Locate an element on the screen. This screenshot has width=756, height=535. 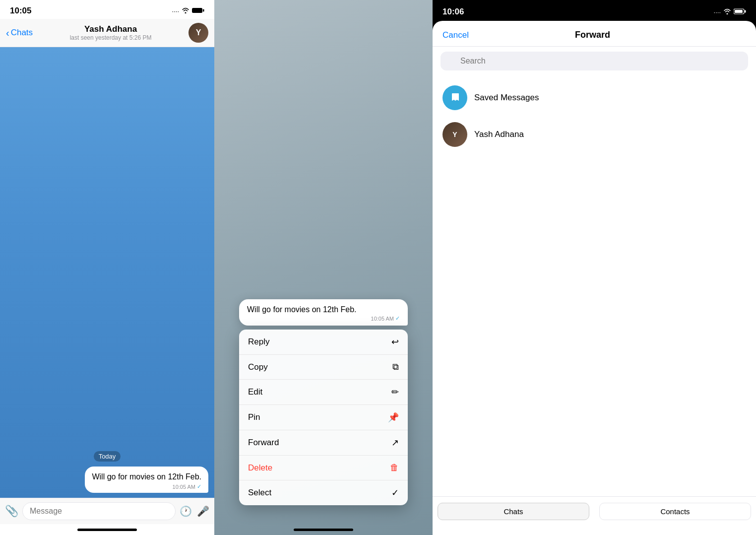
context-delete: Delete 🗑 is located at coordinates (323, 468).